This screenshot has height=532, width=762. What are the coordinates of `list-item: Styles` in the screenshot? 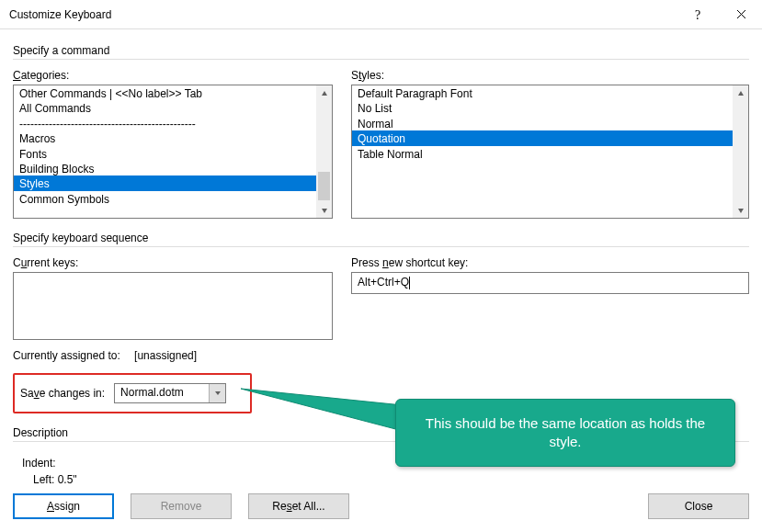 It's located at (165, 183).